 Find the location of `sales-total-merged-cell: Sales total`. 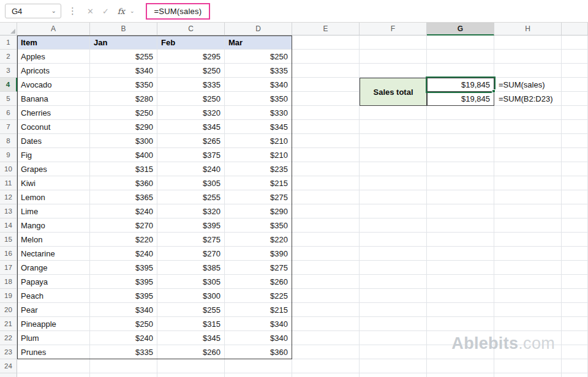

sales-total-merged-cell: Sales total is located at coordinates (393, 92).